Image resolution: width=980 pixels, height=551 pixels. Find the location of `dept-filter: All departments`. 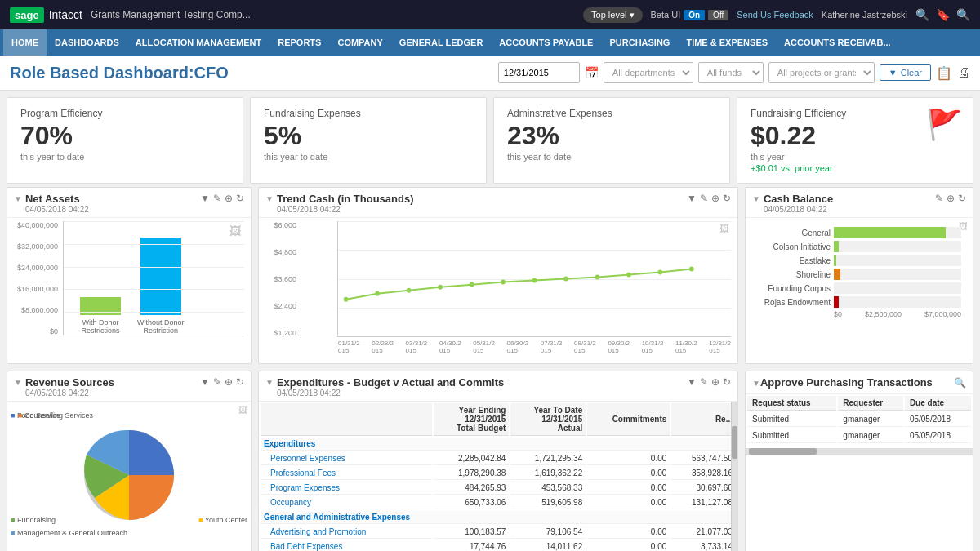

dept-filter: All departments is located at coordinates (648, 73).